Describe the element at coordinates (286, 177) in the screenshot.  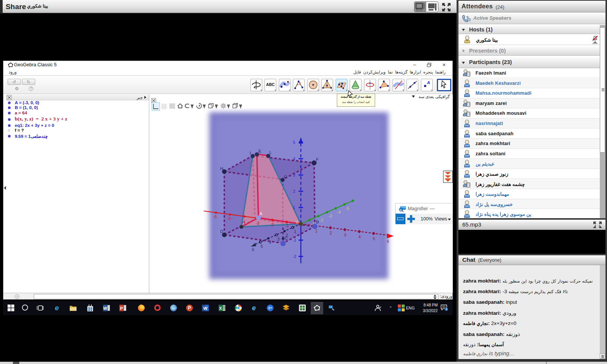
I see `svg-text: G` at that location.